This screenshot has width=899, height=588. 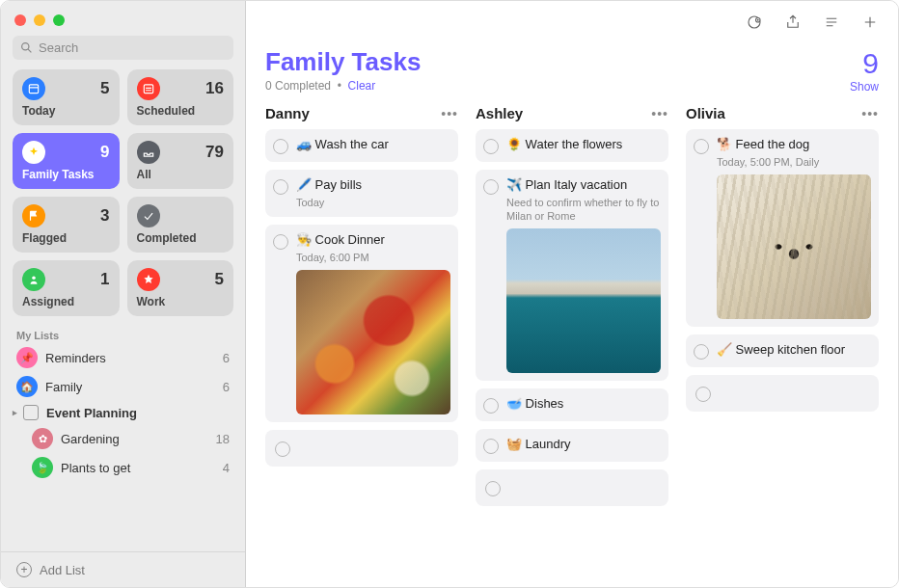 I want to click on new-reminder-button, so click(x=870, y=22).